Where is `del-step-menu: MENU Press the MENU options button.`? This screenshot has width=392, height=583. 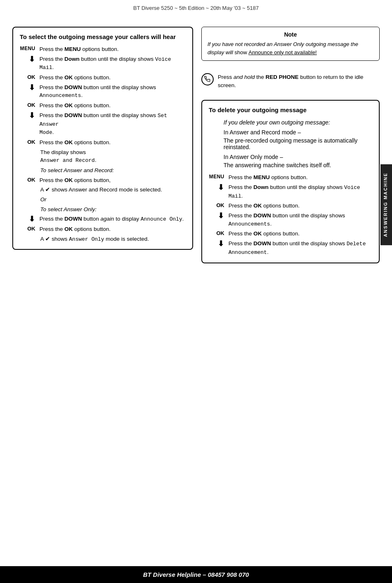 del-step-menu: MENU Press the MENU options button. is located at coordinates (291, 177).